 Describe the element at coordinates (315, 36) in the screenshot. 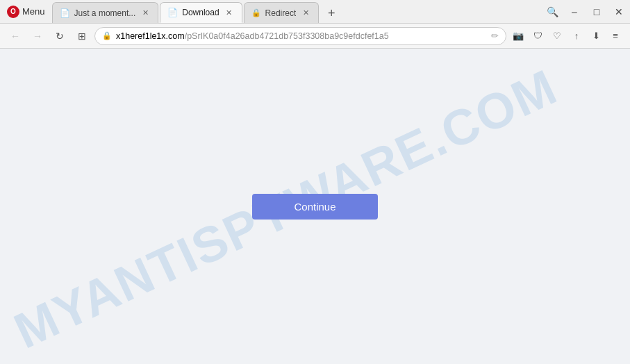

I see `addressbar: ← → ↻ ⊞ 🔒 x1heref1le1x.com/pSrIK0a0f4a26…` at that location.